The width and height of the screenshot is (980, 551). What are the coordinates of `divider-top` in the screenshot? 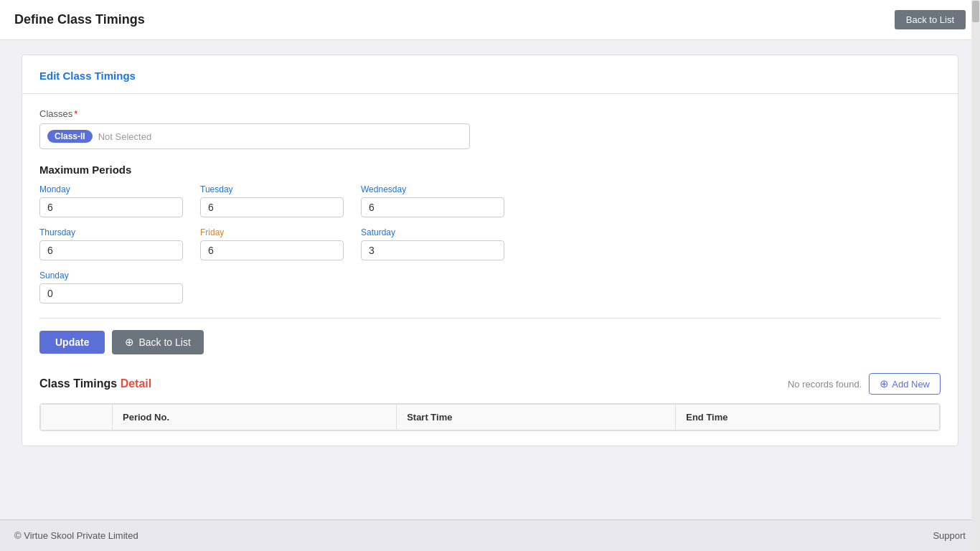 It's located at (490, 93).